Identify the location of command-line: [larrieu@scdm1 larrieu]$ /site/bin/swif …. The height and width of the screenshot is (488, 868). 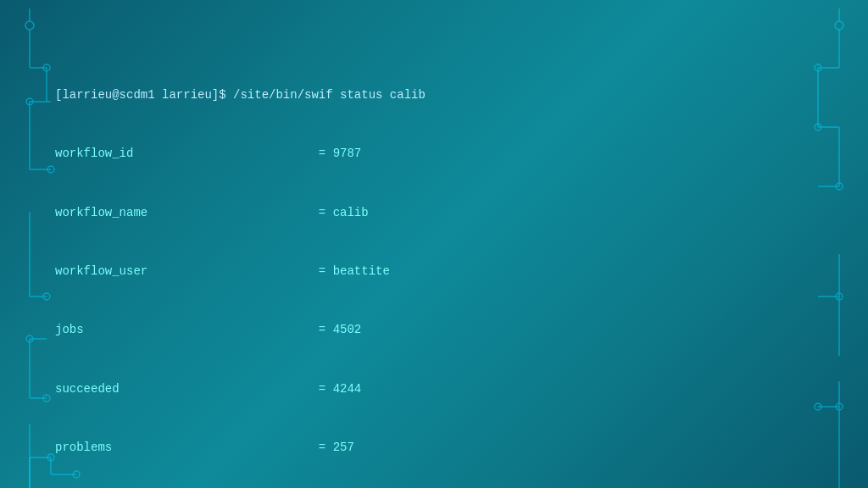
(453, 95).